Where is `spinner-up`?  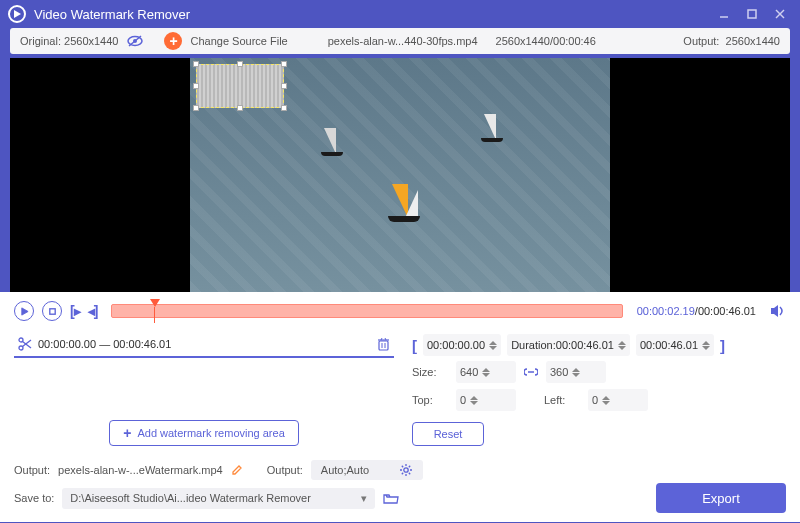
spinner-up is located at coordinates (493, 343).